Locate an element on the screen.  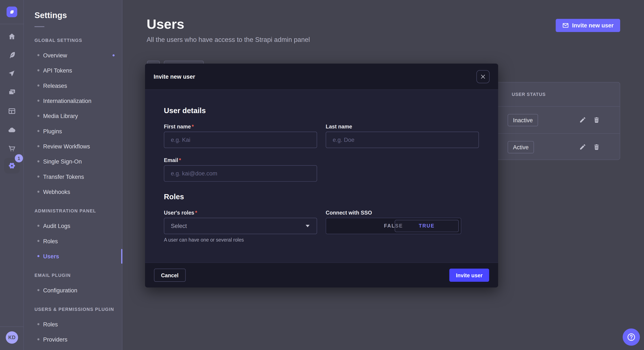
name-fields-row: First name* Last name is located at coordinates (322, 136).